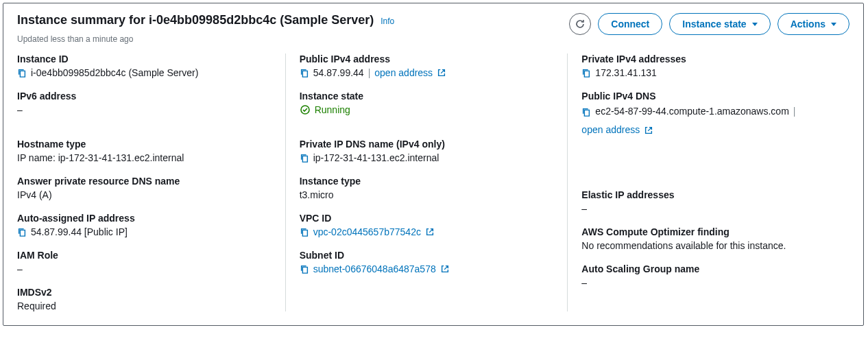 This screenshot has height=354, width=868. Describe the element at coordinates (20, 110) in the screenshot. I see `ipv6-value: –` at that location.